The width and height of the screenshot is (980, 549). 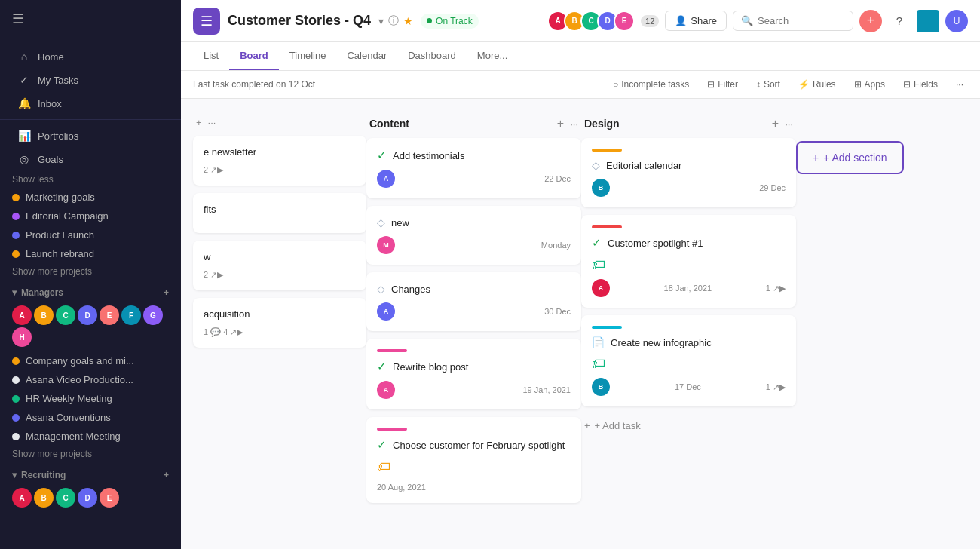 I want to click on add-manager-icon: +, so click(x=166, y=293).